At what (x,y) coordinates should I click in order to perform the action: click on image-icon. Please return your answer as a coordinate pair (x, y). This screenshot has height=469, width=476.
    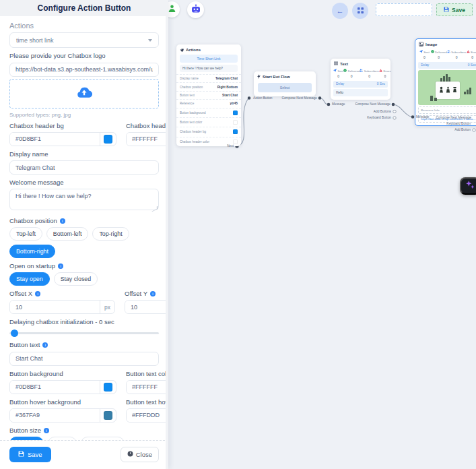
    Looking at the image, I should click on (421, 44).